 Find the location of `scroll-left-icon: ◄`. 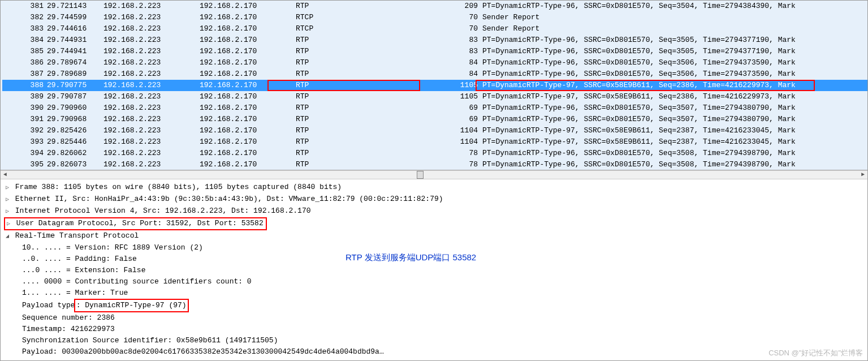

scroll-left-icon: ◄ is located at coordinates (5, 175).